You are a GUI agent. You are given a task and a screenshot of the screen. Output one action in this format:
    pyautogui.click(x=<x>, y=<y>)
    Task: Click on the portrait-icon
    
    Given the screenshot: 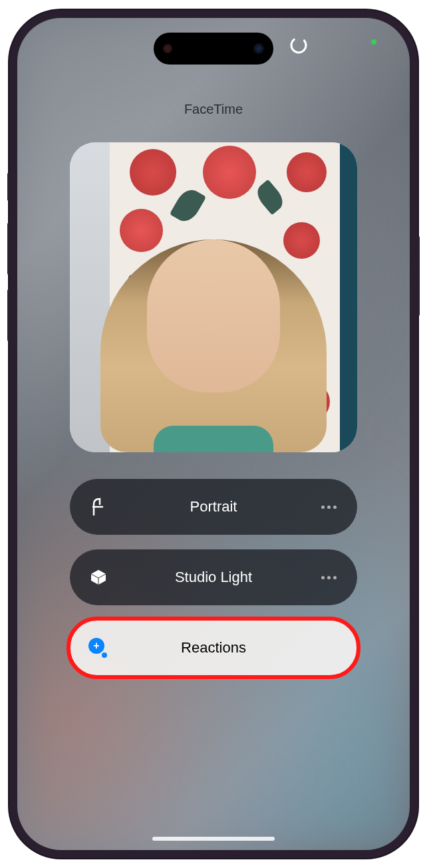 What is the action you would take?
    pyautogui.click(x=98, y=507)
    